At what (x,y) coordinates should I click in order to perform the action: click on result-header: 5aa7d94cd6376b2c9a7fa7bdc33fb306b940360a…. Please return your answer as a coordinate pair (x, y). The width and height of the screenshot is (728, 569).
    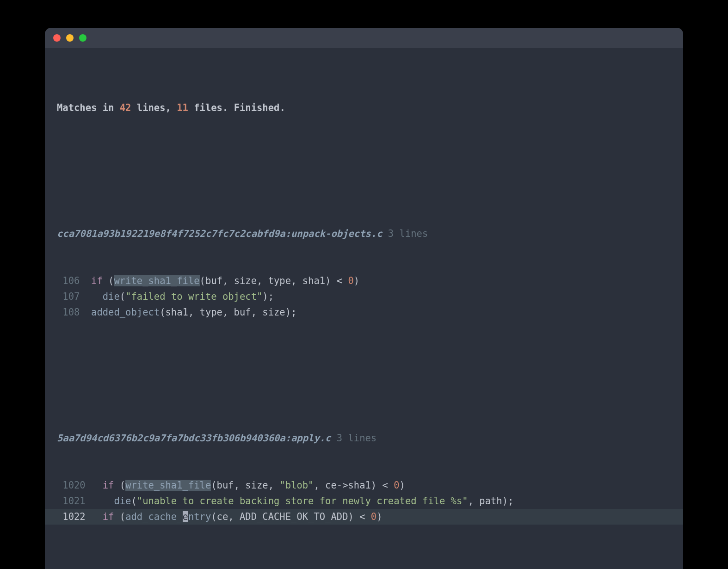
    Looking at the image, I should click on (364, 438).